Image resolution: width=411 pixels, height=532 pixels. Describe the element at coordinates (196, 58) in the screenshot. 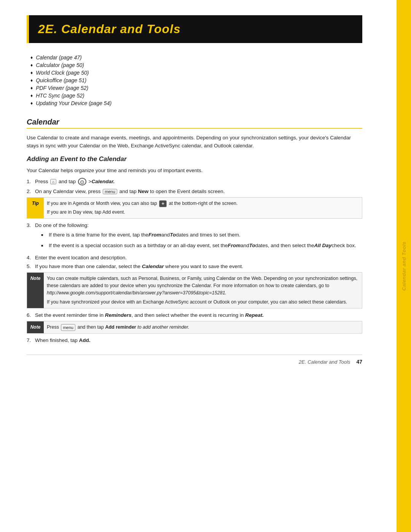

I see `toc-item: Calendar (page 47)` at that location.